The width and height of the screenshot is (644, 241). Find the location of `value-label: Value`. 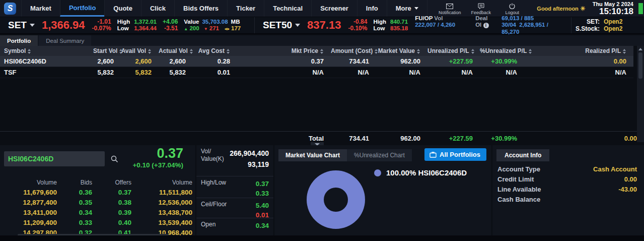

value-label: Value is located at coordinates (191, 22).